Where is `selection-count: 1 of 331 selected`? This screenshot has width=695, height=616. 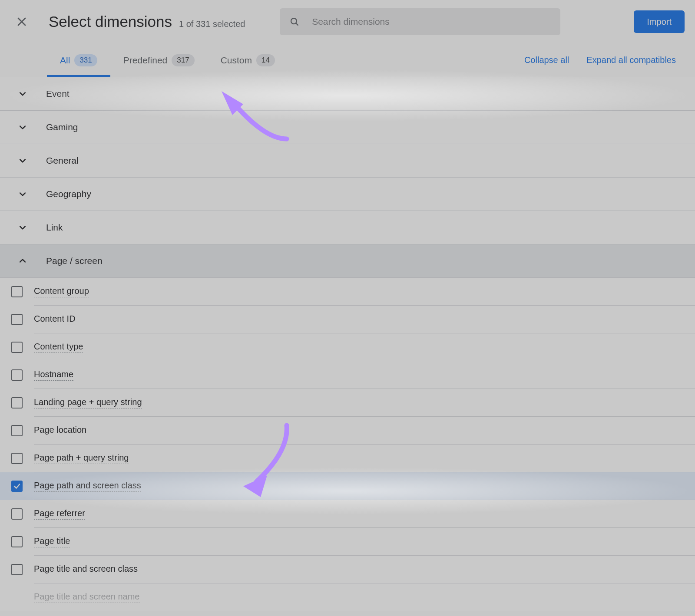 selection-count: 1 of 331 selected is located at coordinates (212, 24).